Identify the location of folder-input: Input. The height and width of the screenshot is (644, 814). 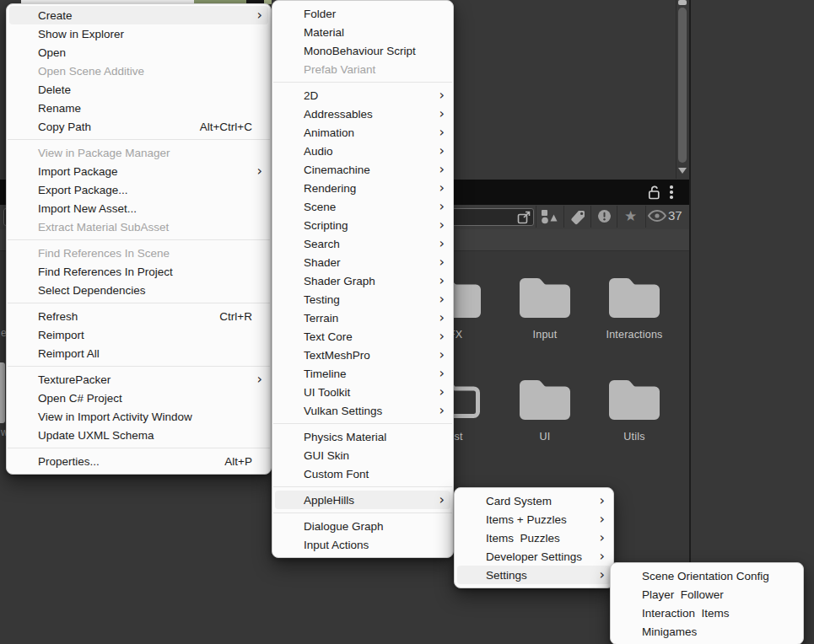
(545, 307).